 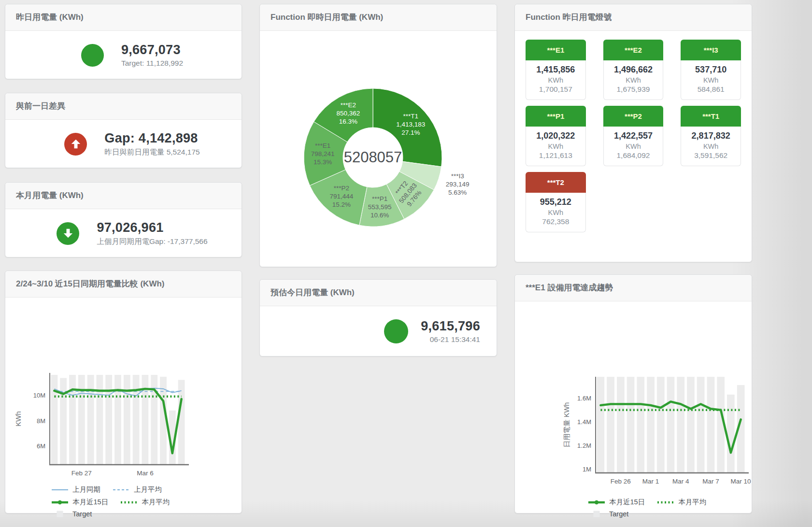 What do you see at coordinates (711, 116) in the screenshot?
I see `light-tile-name: ***T1` at bounding box center [711, 116].